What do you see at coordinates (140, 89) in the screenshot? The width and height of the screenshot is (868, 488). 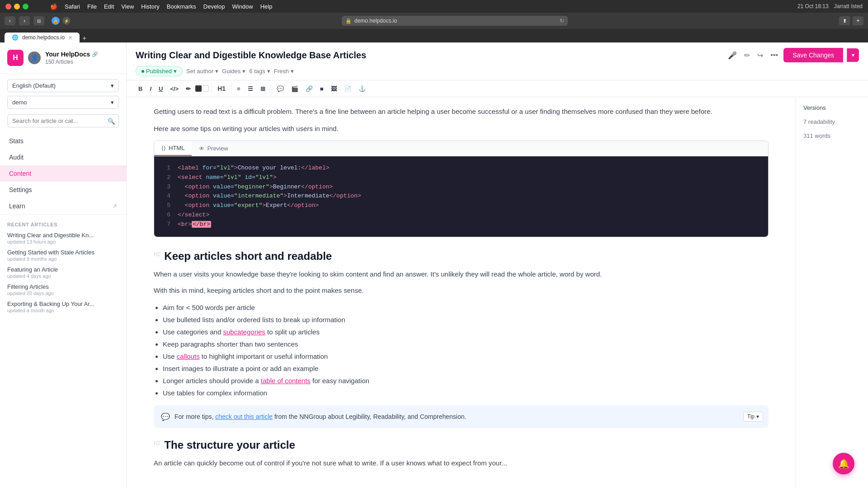 I see `bold-button: B` at bounding box center [140, 89].